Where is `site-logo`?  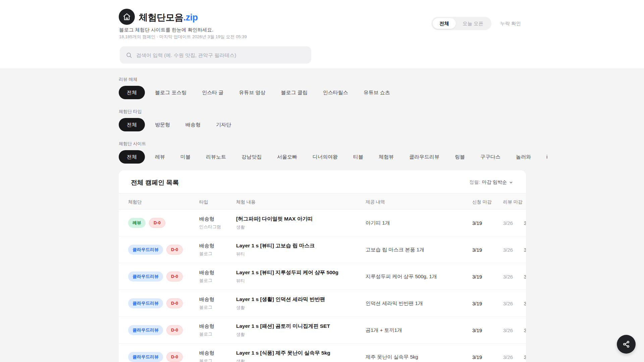 site-logo is located at coordinates (127, 17).